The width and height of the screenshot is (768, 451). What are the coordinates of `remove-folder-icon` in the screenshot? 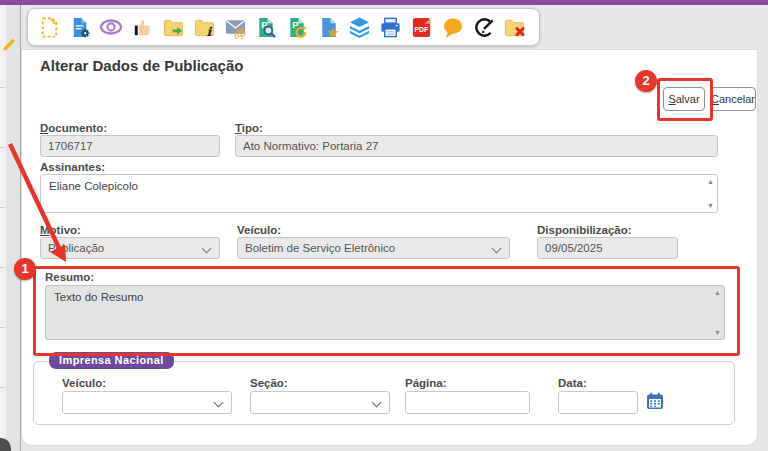 It's located at (514, 27).